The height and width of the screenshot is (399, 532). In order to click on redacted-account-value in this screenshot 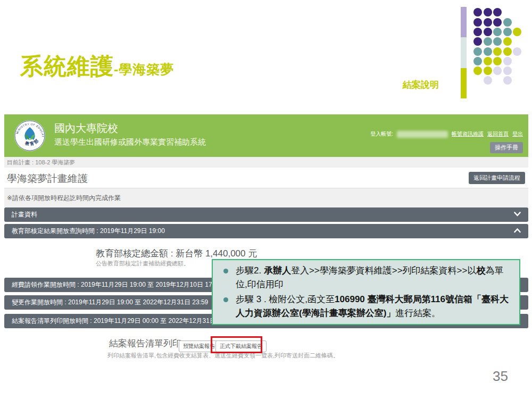, I will do `click(422, 134)`.